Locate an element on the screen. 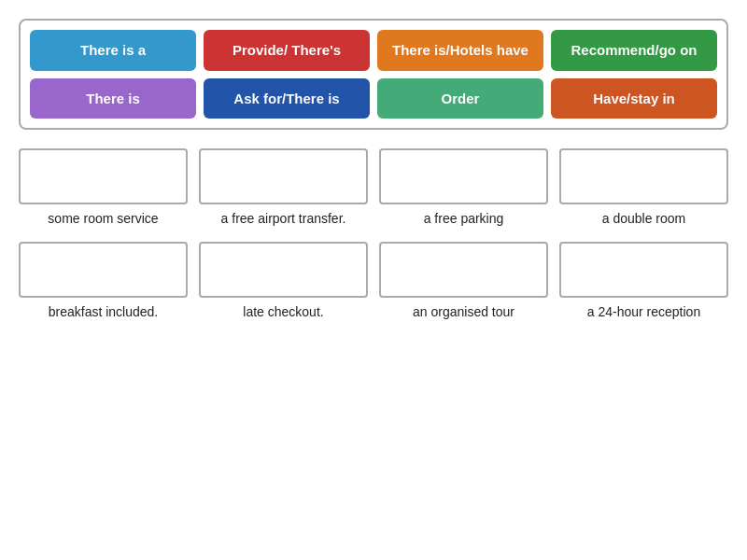 This screenshot has height=560, width=747. drop-box-a-free-airport-transfer is located at coordinates (284, 176).